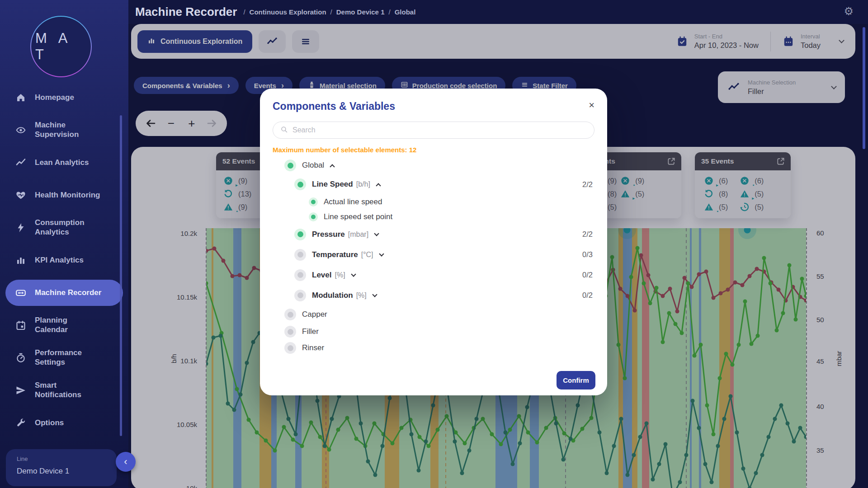  Describe the element at coordinates (439, 130) in the screenshot. I see `search-input` at that location.